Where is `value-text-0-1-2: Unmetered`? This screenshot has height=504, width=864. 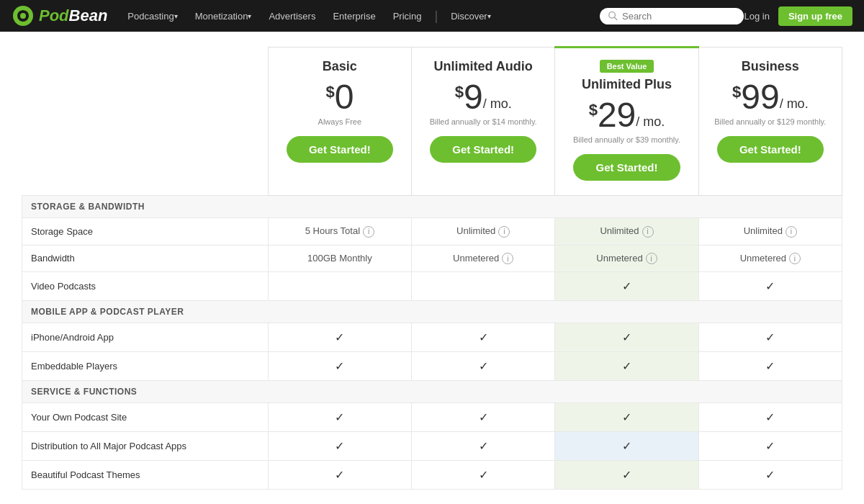 value-text-0-1-2: Unmetered is located at coordinates (619, 258).